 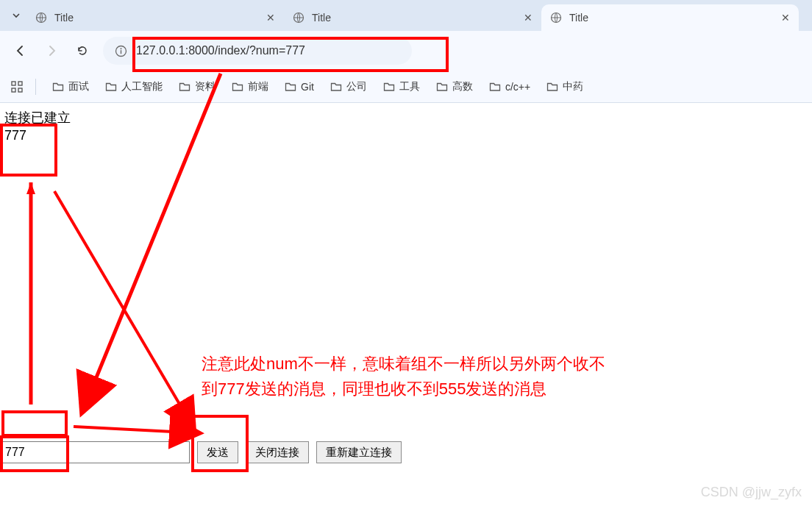 What do you see at coordinates (406, 51) in the screenshot?
I see `address-bar: 127.0.0.1:8000/index/?num=777` at bounding box center [406, 51].